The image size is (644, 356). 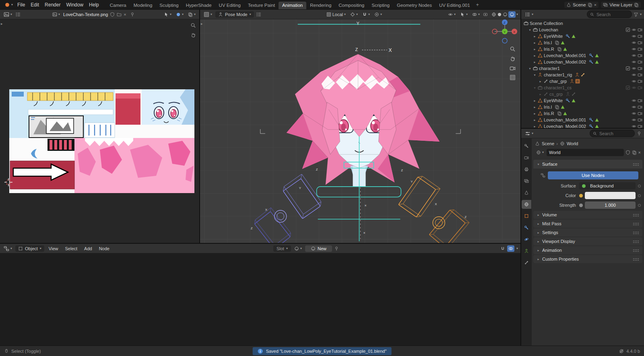 I want to click on view-layer-tab, so click(x=526, y=181).